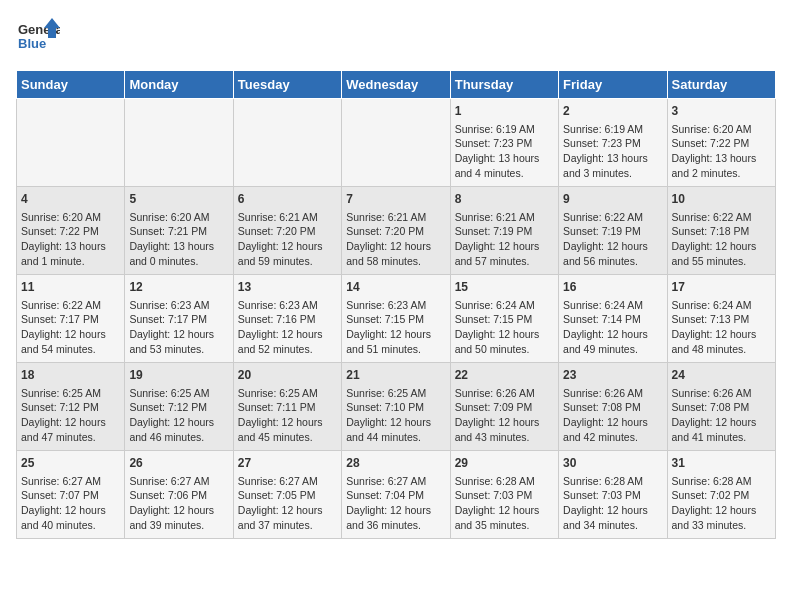 Image resolution: width=792 pixels, height=612 pixels. I want to click on day-header-saturday: Saturday, so click(721, 85).